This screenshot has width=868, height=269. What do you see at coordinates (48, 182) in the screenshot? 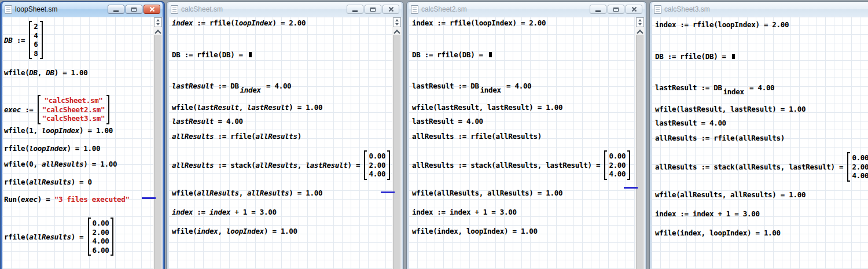
I see `expr-rfile-allresults: rfile(allResults) = 0` at bounding box center [48, 182].